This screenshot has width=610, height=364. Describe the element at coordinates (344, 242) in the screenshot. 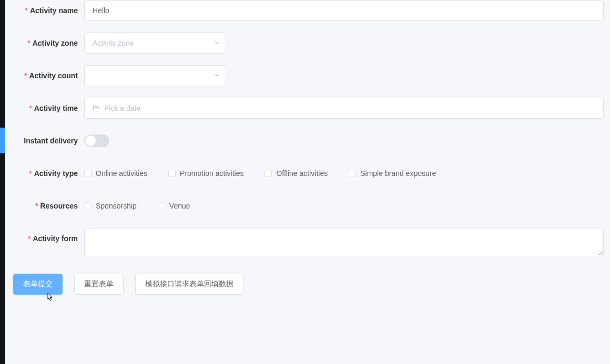

I see `textarea-activity-form` at that location.